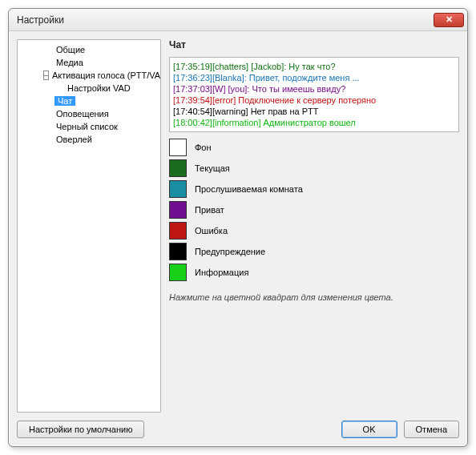  What do you see at coordinates (212, 168) in the screenshot?
I see `color-label: Текущая` at bounding box center [212, 168].